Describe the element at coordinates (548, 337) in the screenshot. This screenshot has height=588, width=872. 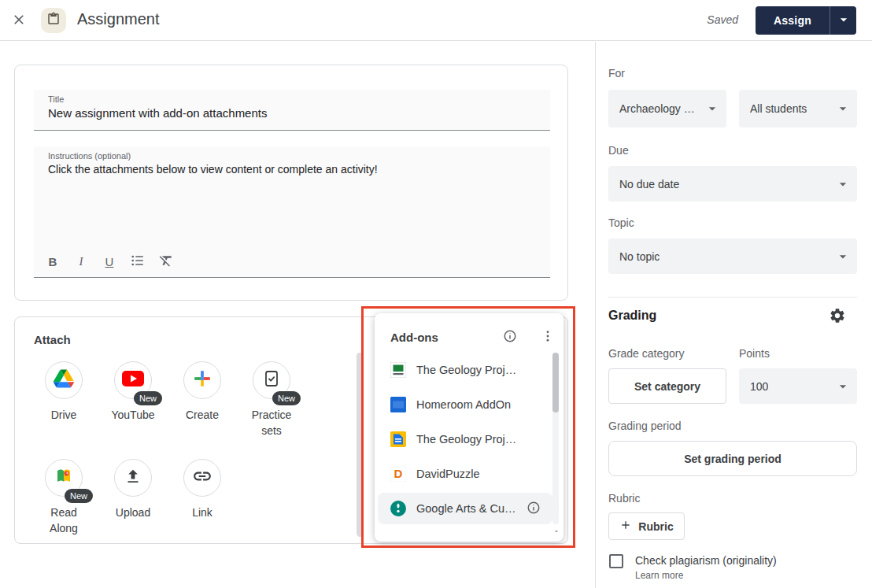
I see `addons-overflow-menu-button` at that location.